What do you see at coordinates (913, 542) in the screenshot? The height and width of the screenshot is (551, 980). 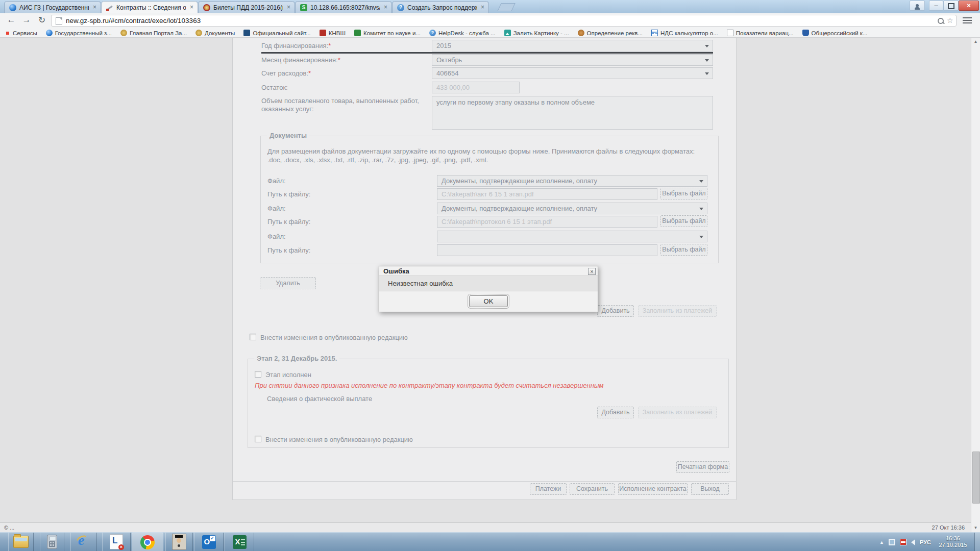 I see `speaker-tray-icon` at bounding box center [913, 542].